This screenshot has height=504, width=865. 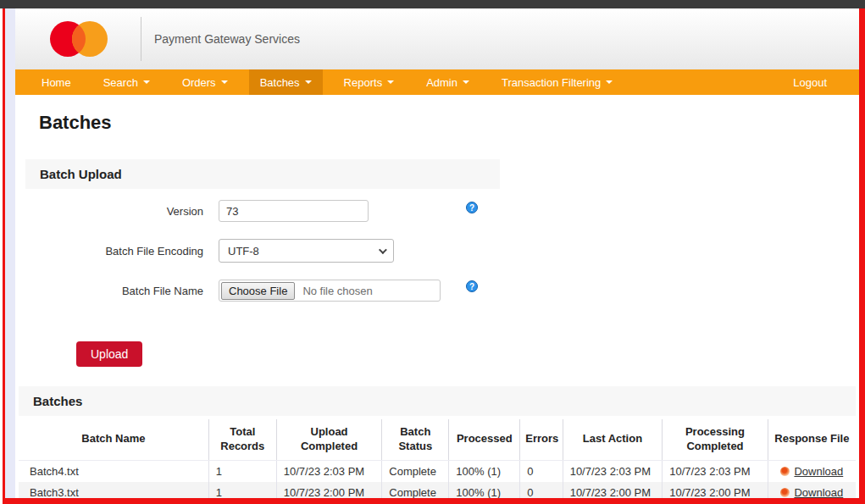 What do you see at coordinates (441, 211) in the screenshot?
I see `version-row: Version` at bounding box center [441, 211].